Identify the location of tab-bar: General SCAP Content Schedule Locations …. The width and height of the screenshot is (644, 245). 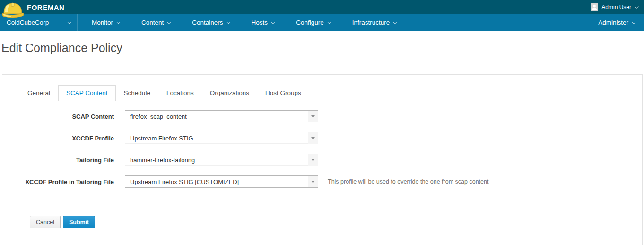
(327, 93).